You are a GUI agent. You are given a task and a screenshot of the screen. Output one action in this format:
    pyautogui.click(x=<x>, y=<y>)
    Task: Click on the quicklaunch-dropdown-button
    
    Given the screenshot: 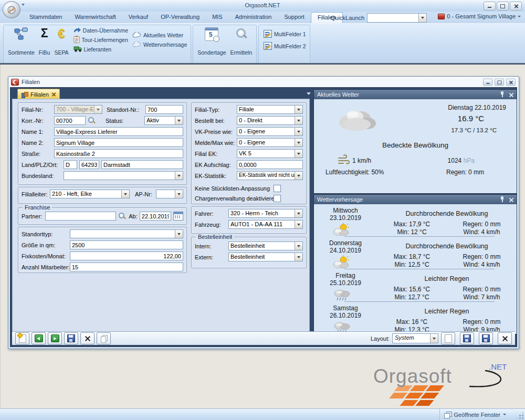 What is the action you would take?
    pyautogui.click(x=422, y=18)
    